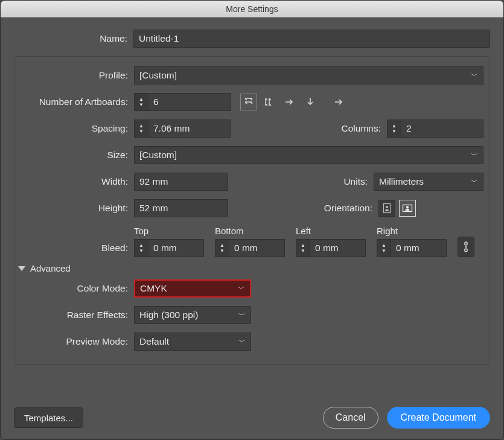 The width and height of the screenshot is (504, 440). Describe the element at coordinates (303, 231) in the screenshot. I see `bleed-left-label: Left` at that location.